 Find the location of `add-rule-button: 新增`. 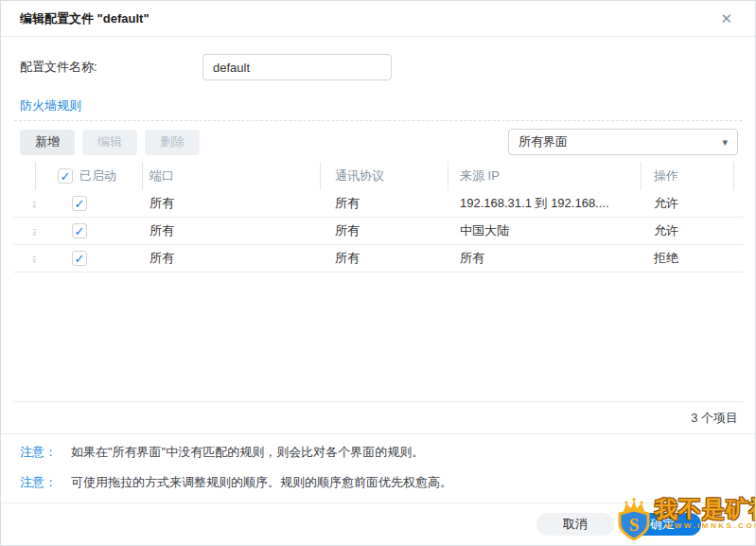

add-rule-button: 新增 is located at coordinates (47, 142).